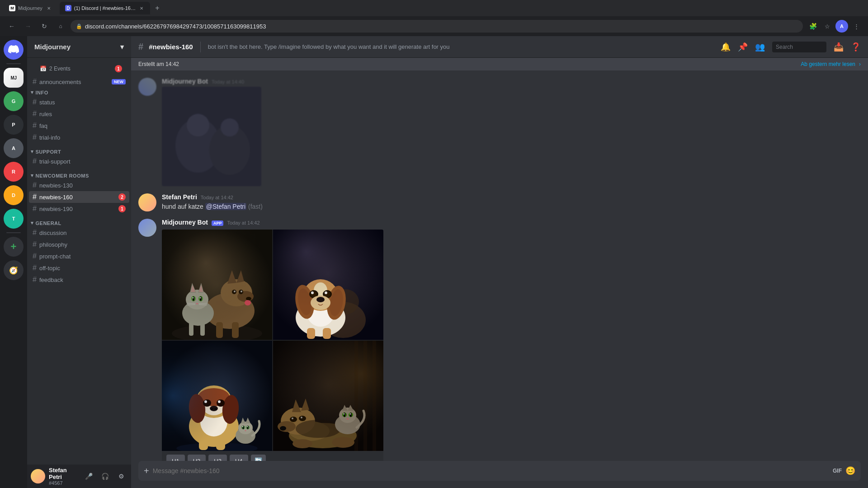 This screenshot has height=488, width=868. I want to click on events-item: 📅 2 Events 1, so click(79, 69).